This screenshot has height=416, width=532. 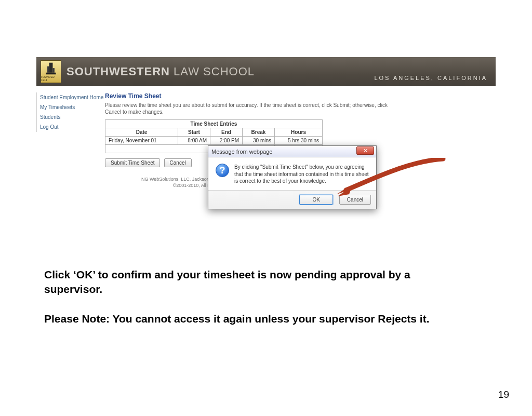 I want to click on brand-strong: SOUTHWESTERN, so click(x=118, y=72).